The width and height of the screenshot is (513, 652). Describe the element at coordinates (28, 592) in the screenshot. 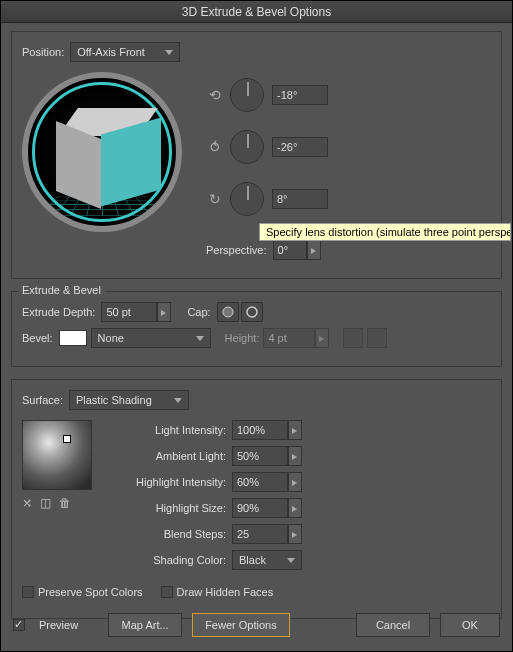

I see `preserve-spot-checkbox` at that location.